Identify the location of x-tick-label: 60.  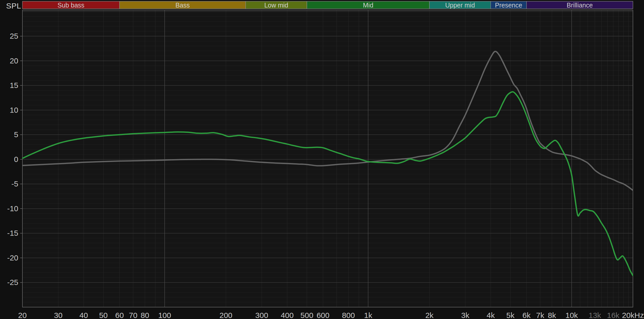
(120, 315).